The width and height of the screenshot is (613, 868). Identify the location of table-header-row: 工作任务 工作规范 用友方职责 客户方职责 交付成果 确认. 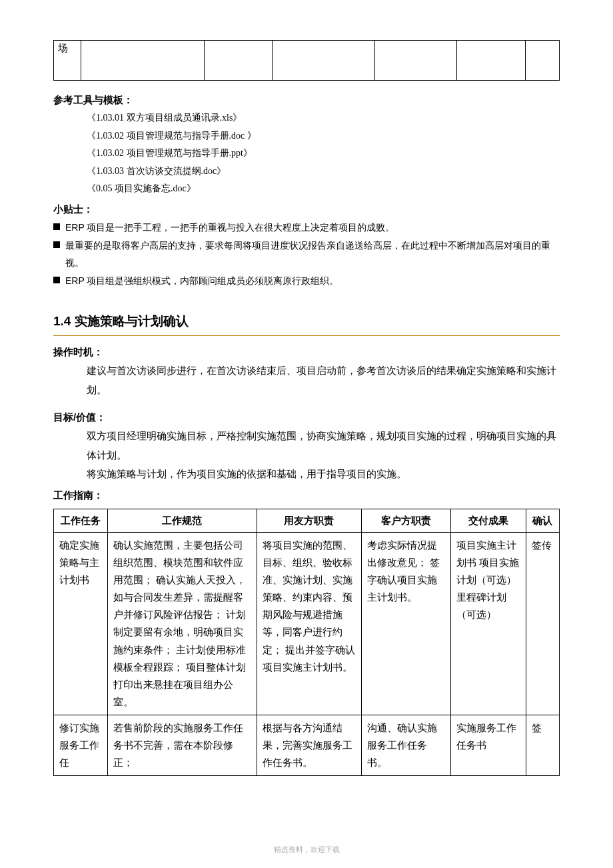
(306, 520).